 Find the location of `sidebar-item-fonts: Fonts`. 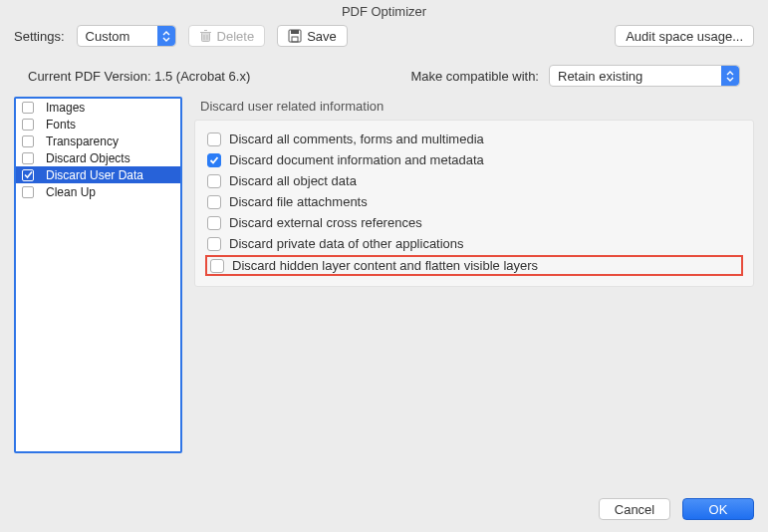

sidebar-item-fonts: Fonts is located at coordinates (98, 124).